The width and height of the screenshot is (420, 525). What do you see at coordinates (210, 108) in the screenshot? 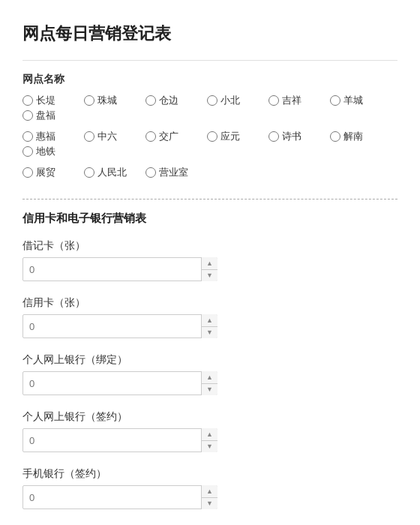
I see `radio-row-1: 长堤 珠城 仓边 小北 吉祥 羊城 盘福` at bounding box center [210, 108].